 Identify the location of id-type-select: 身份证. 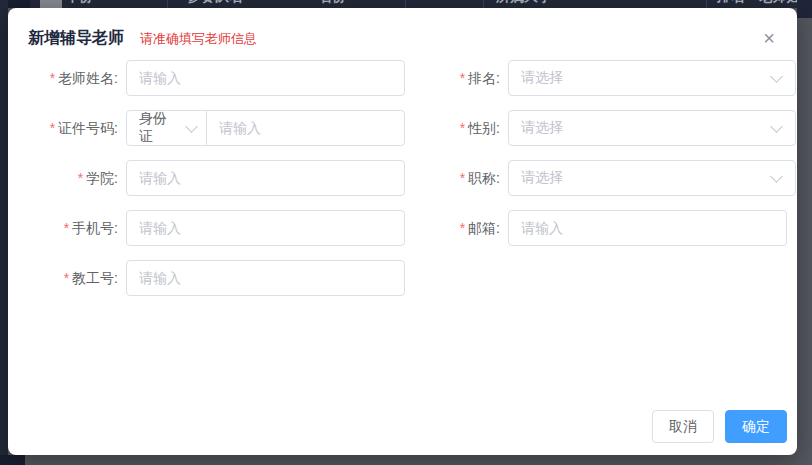
(167, 128).